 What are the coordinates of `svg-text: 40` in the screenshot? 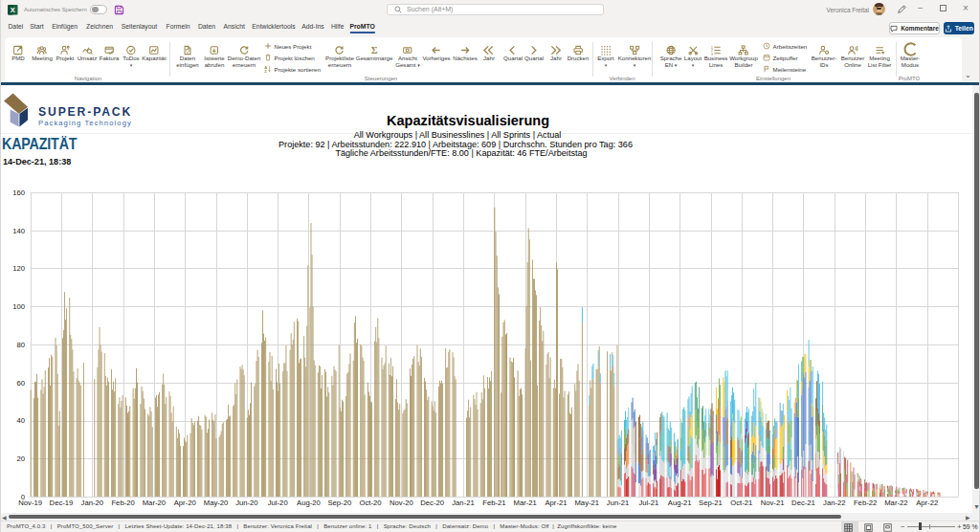 It's located at (21, 421).